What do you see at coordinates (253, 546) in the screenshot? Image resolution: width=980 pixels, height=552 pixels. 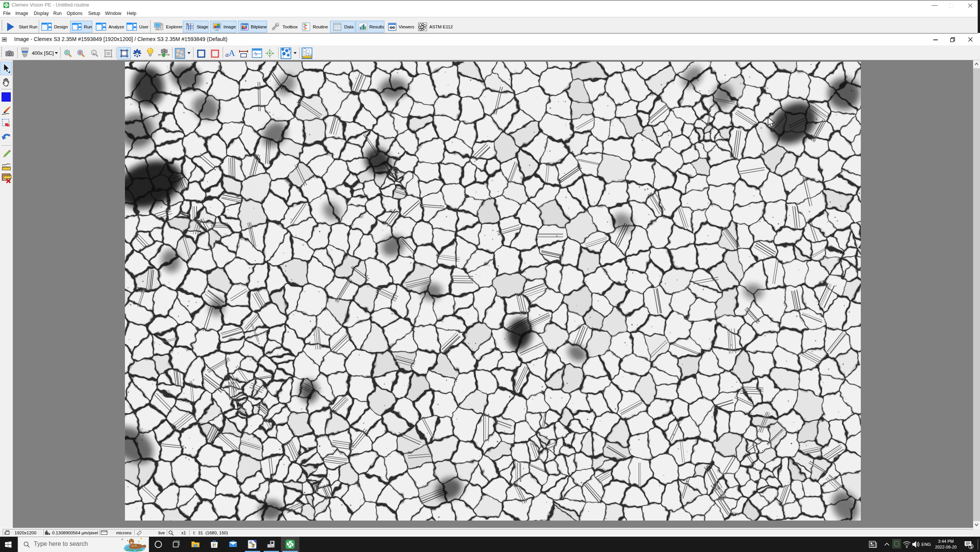 I see `svg-text: 2` at bounding box center [253, 546].